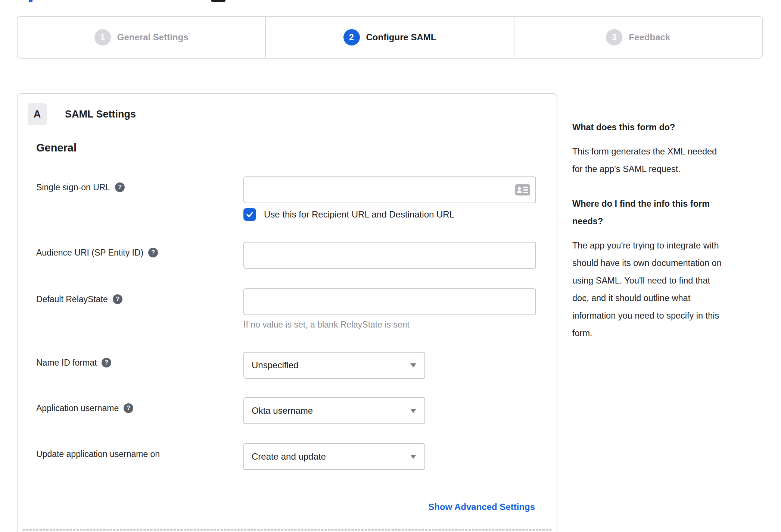 The image size is (781, 532). I want to click on name-id-format-select: Unspecified, so click(335, 365).